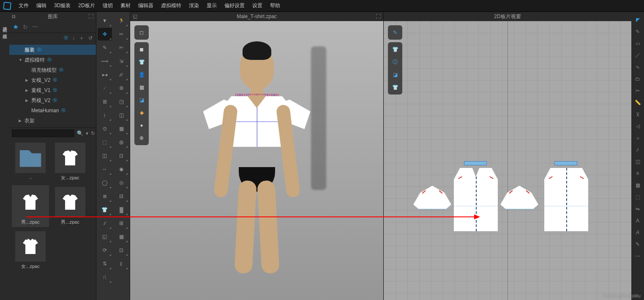 The height and width of the screenshot is (300, 644). What do you see at coordinates (638, 114) in the screenshot?
I see `rtool-notch-icon: ⊻` at bounding box center [638, 114].